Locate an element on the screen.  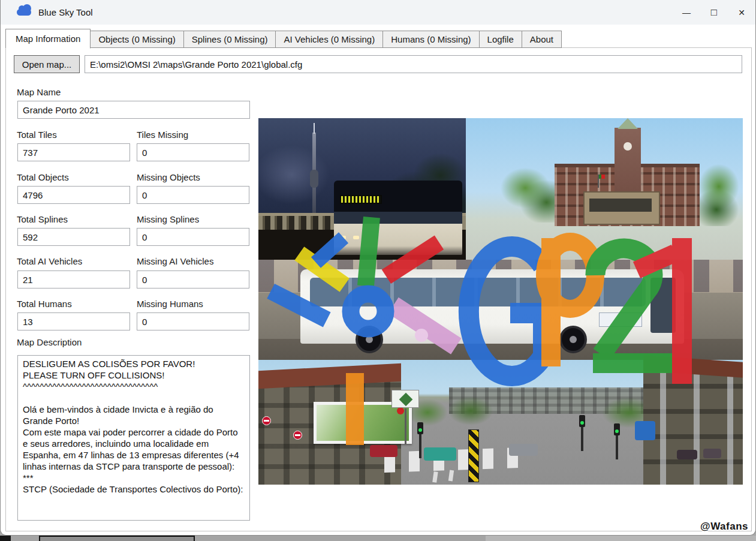
missing-splines-input is located at coordinates (193, 237).